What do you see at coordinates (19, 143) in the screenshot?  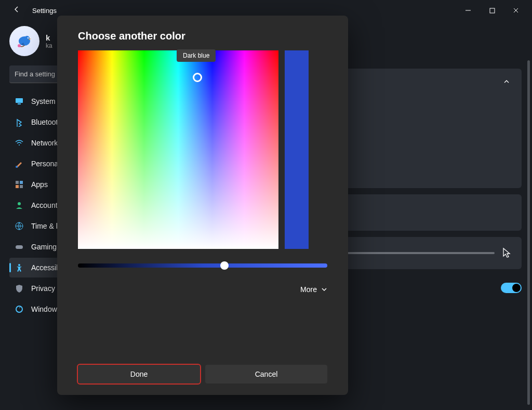 I see `wifi-icon` at bounding box center [19, 143].